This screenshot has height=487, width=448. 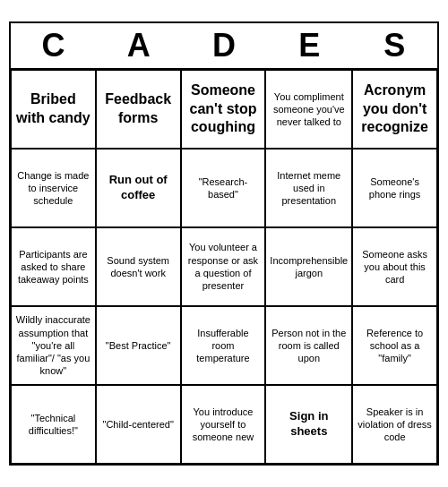 I want to click on bingo-cell-1: Feedback forms, so click(x=138, y=109).